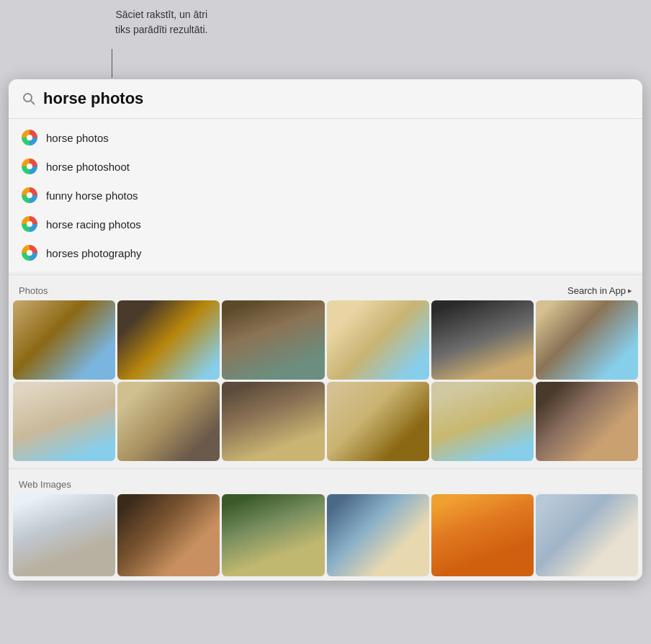 This screenshot has height=644, width=651. Describe the element at coordinates (112, 63) in the screenshot. I see `tooltip-line-connector` at that location.